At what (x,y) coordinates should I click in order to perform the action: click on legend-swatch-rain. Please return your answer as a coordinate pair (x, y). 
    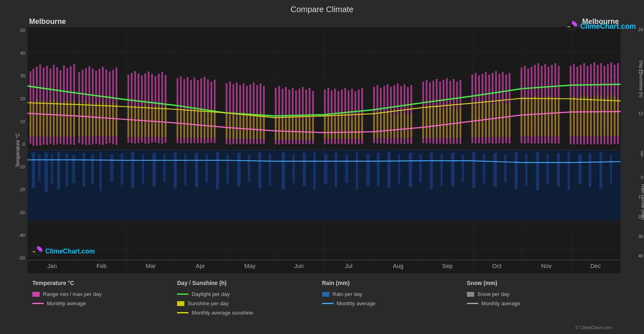
    Looking at the image, I should click on (326, 294).